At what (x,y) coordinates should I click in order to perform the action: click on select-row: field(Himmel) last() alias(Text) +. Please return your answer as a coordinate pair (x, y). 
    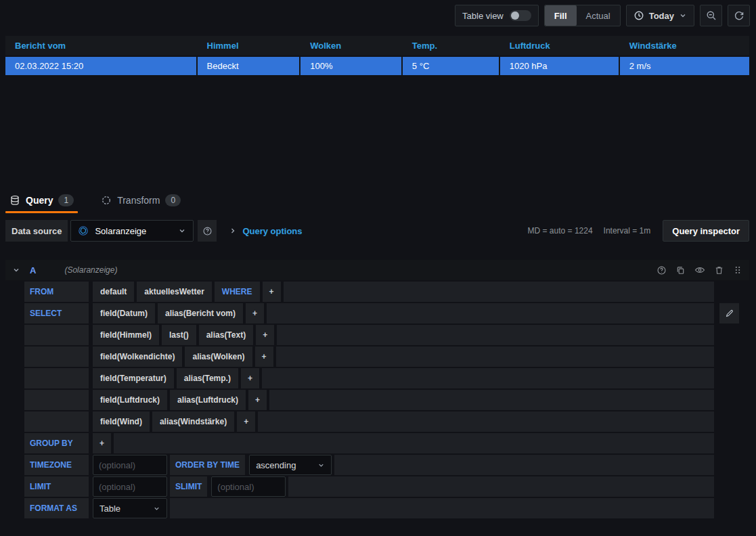
    Looking at the image, I should click on (370, 335).